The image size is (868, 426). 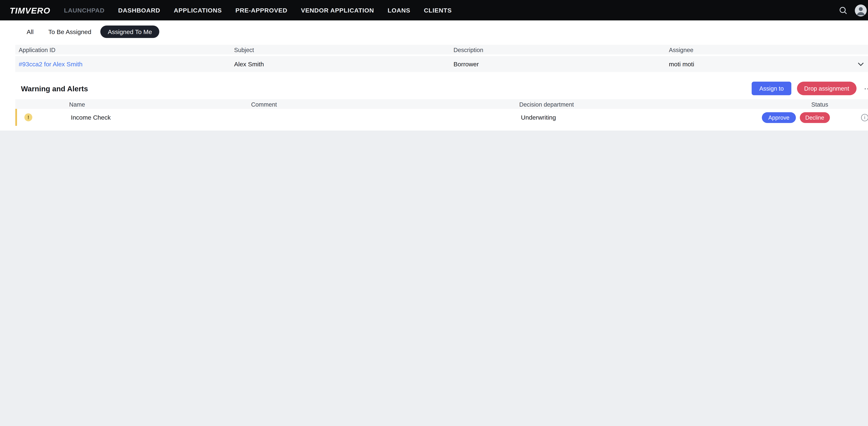 I want to click on col-header-assignee: Assignee, so click(x=763, y=50).